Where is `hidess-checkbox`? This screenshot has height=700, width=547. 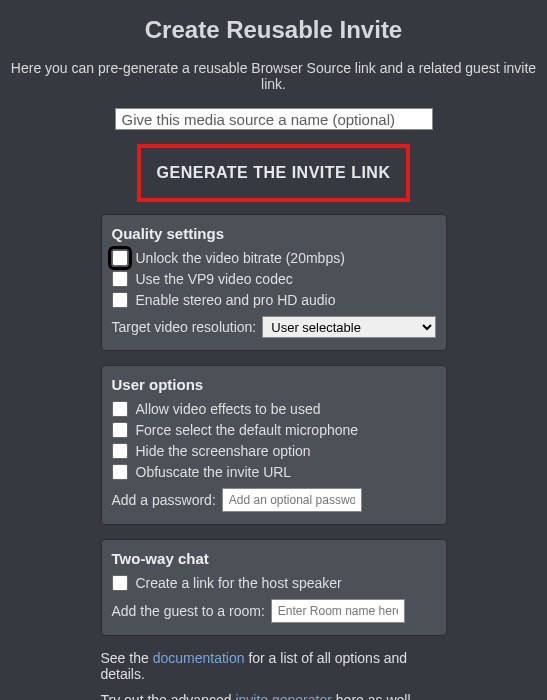
hidess-checkbox is located at coordinates (120, 451).